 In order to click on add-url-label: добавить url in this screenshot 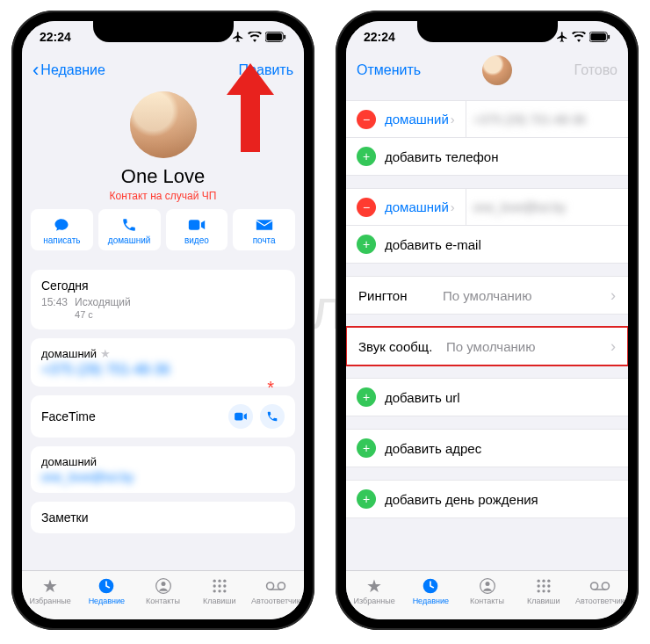, I will do `click(422, 397)`.